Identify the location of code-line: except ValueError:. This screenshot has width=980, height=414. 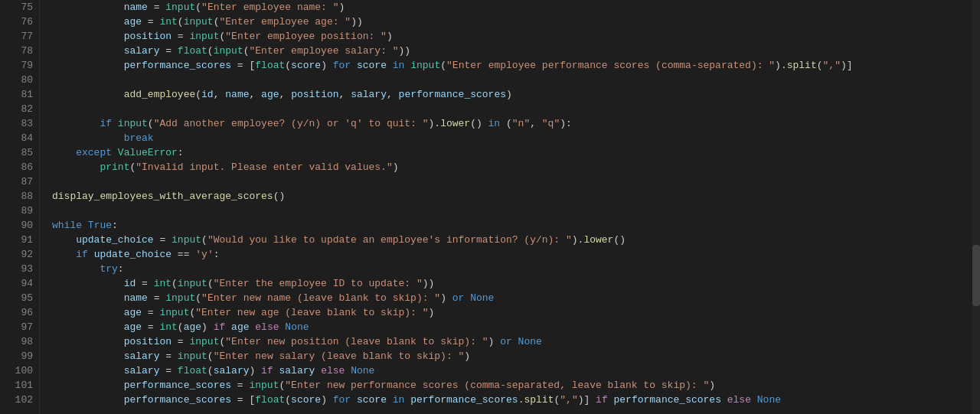
(516, 153).